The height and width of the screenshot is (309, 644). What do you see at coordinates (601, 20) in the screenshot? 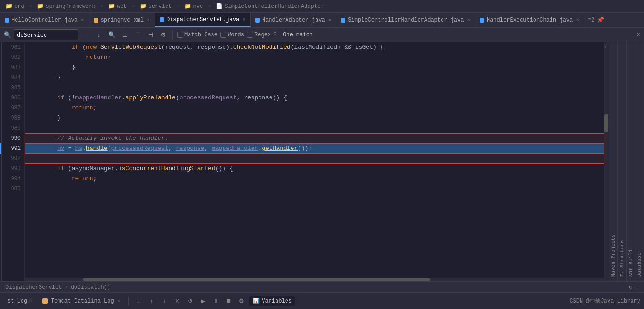
I see `pin-icon: 📌` at bounding box center [601, 20].